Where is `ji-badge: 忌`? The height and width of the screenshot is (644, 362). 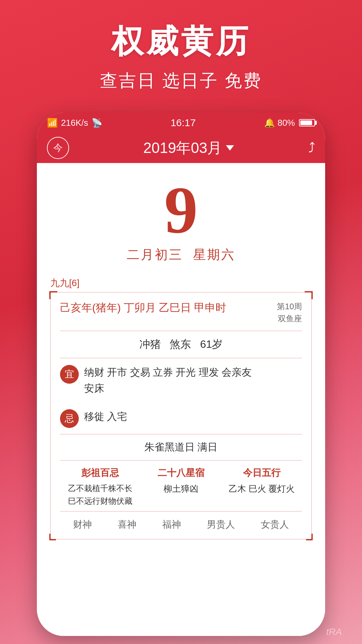
ji-badge: 忌 is located at coordinates (69, 419).